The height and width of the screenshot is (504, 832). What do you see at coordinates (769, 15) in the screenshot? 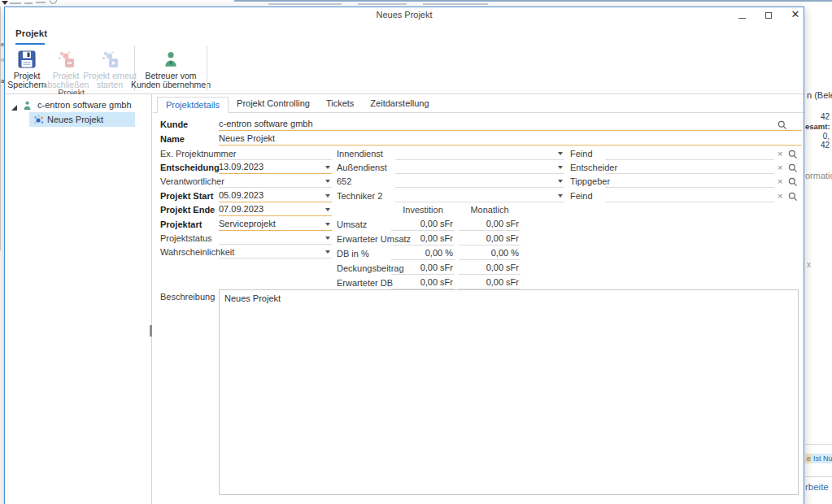
I see `maximize-button` at bounding box center [769, 15].